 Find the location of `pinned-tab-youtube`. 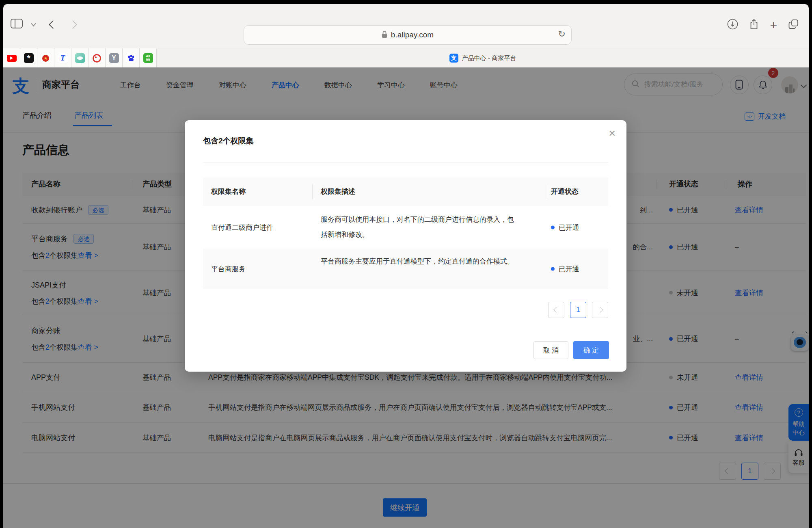

pinned-tab-youtube is located at coordinates (12, 58).